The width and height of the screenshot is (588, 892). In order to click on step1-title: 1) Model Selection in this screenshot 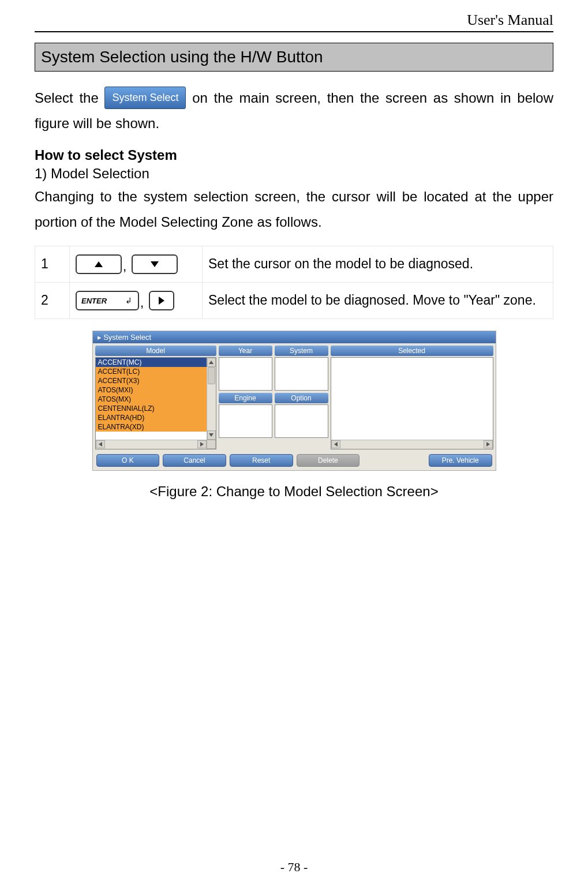, I will do `click(294, 174)`.